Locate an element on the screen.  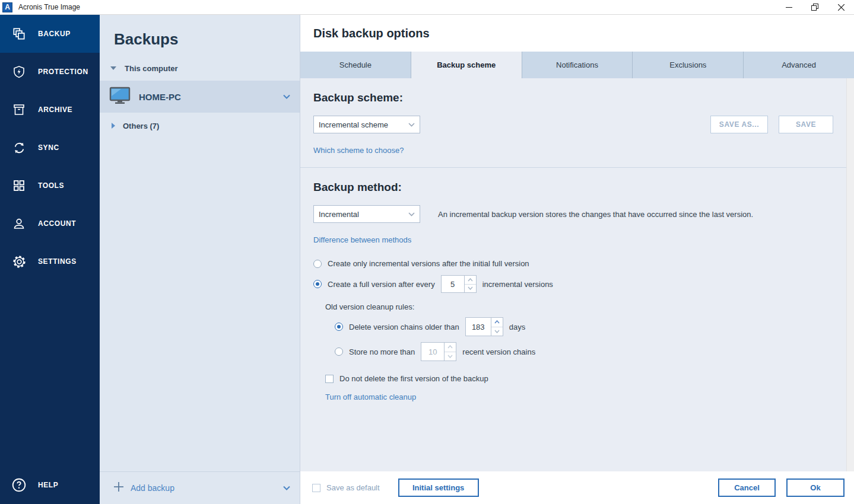
save-default-label: Save as default is located at coordinates (353, 487).